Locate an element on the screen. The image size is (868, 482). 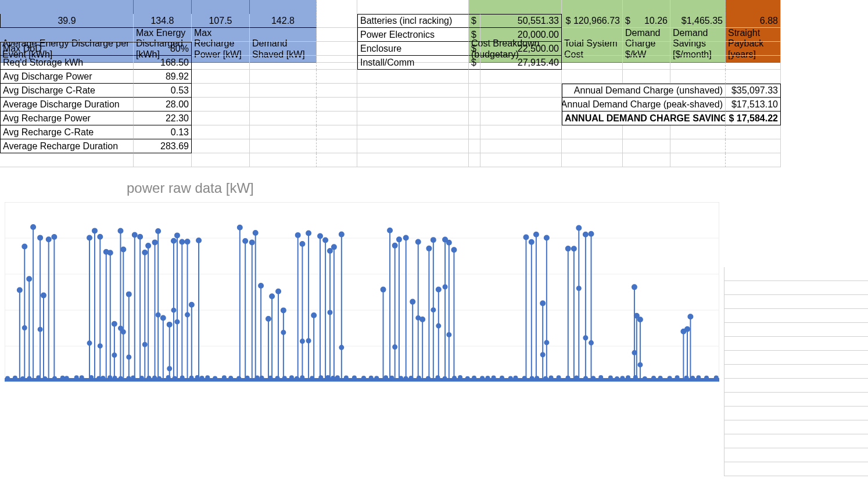
value-demand-shaved: 142.8 is located at coordinates (284, 21).